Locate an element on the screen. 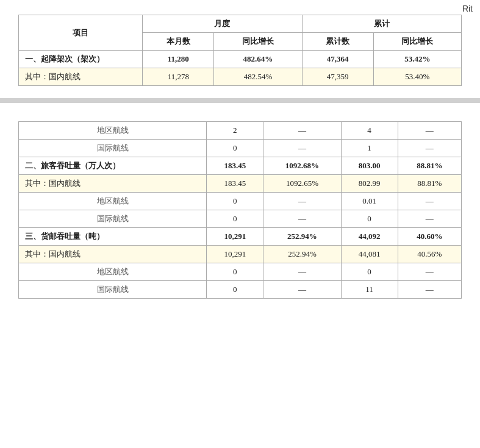 The width and height of the screenshot is (480, 448). col-month-yoy: 同比增长 is located at coordinates (258, 41).